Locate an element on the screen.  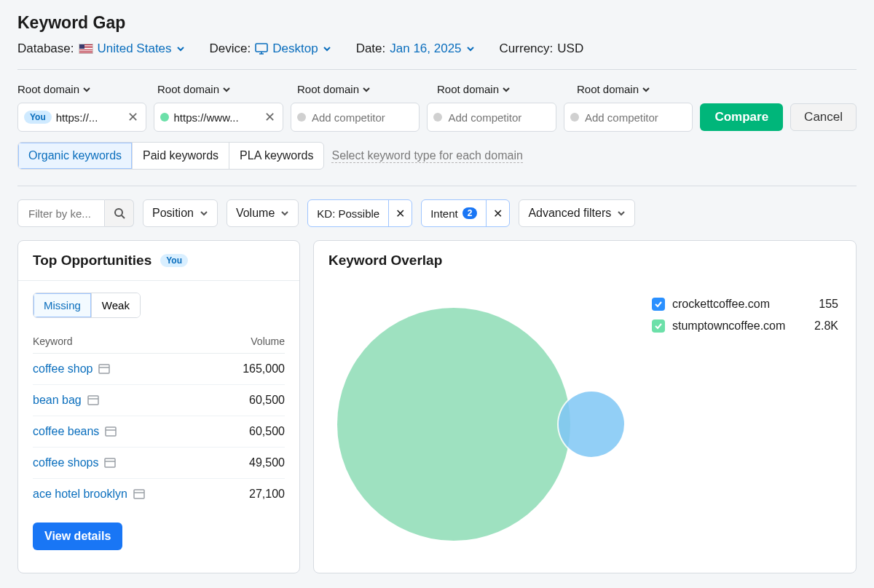
volume-filter: Volume is located at coordinates (262, 213).